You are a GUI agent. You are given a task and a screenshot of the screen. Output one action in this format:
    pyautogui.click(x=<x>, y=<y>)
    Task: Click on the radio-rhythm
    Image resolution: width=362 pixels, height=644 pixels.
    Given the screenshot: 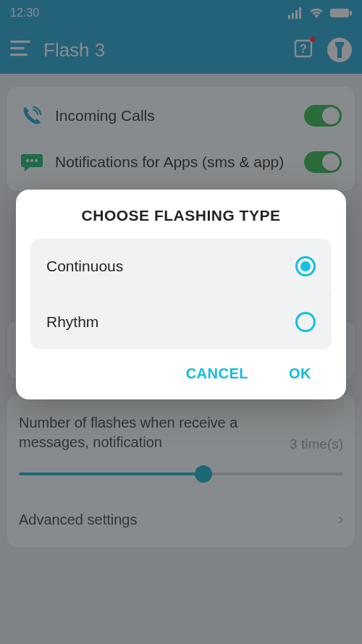 What is the action you would take?
    pyautogui.click(x=306, y=322)
    